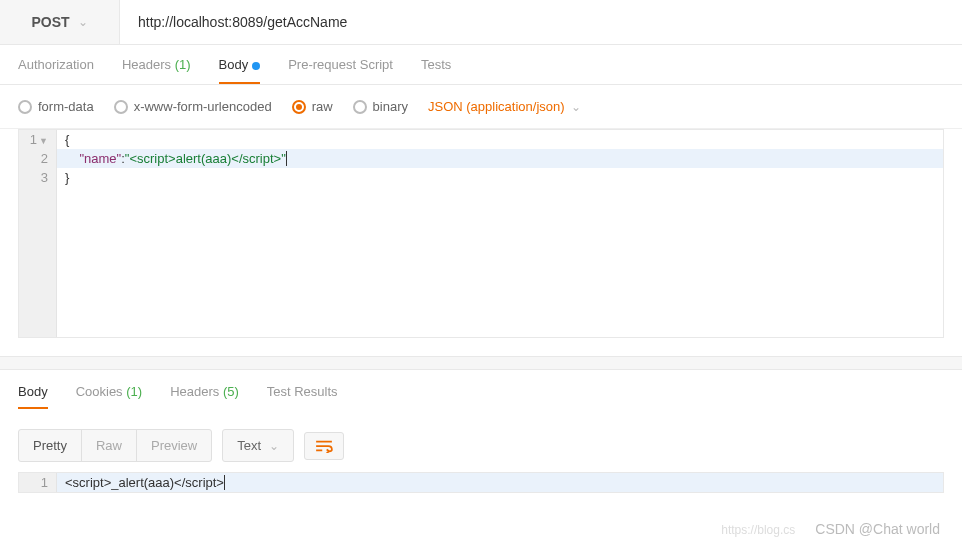  I want to click on gutter-line: 1▼, so click(38, 140).